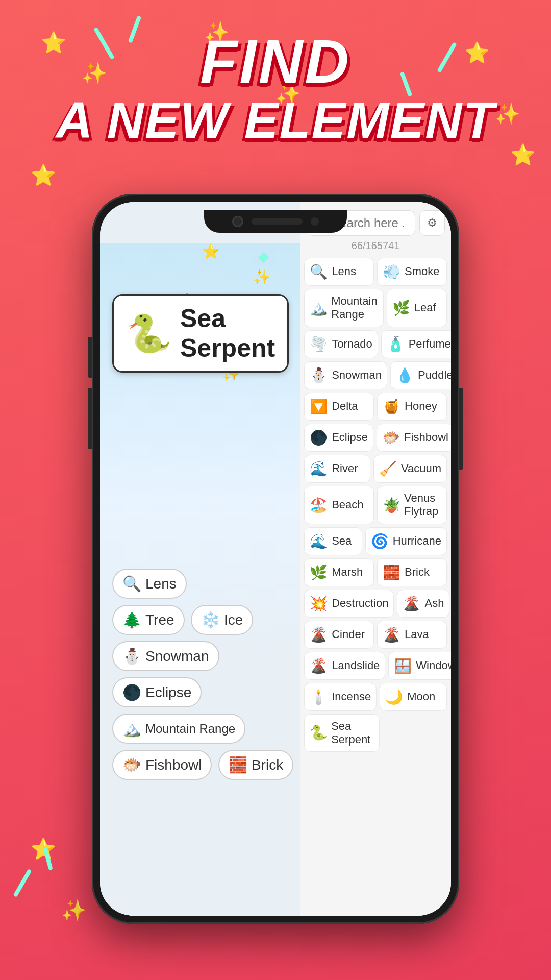  What do you see at coordinates (422, 272) in the screenshot?
I see `element-name: Smoke` at bounding box center [422, 272].